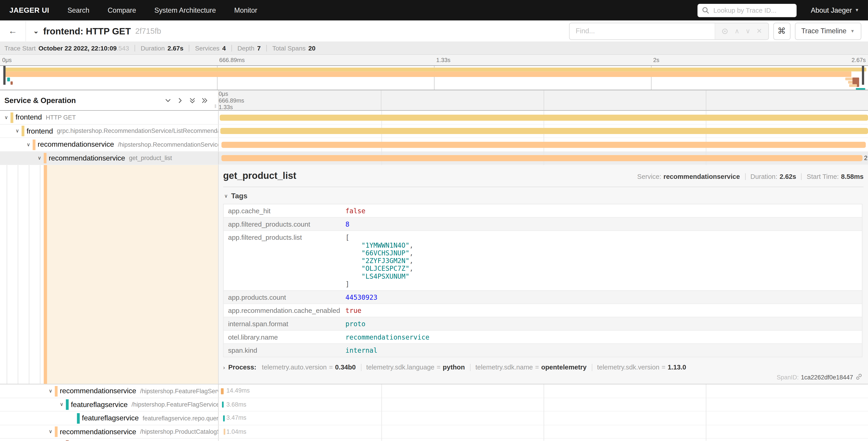 The image size is (868, 441). I want to click on tag-row: app.products.count44530923, so click(542, 297).